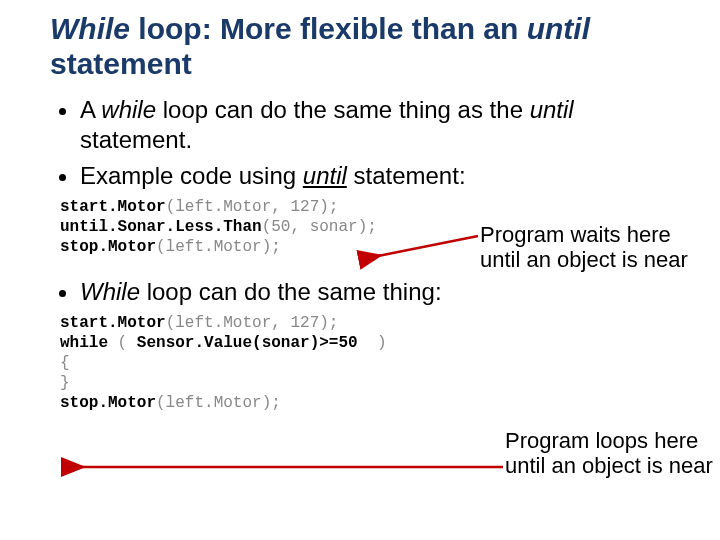 The height and width of the screenshot is (540, 720). What do you see at coordinates (406, 176) in the screenshot?
I see `bullet-2-text-b: statement:` at bounding box center [406, 176].